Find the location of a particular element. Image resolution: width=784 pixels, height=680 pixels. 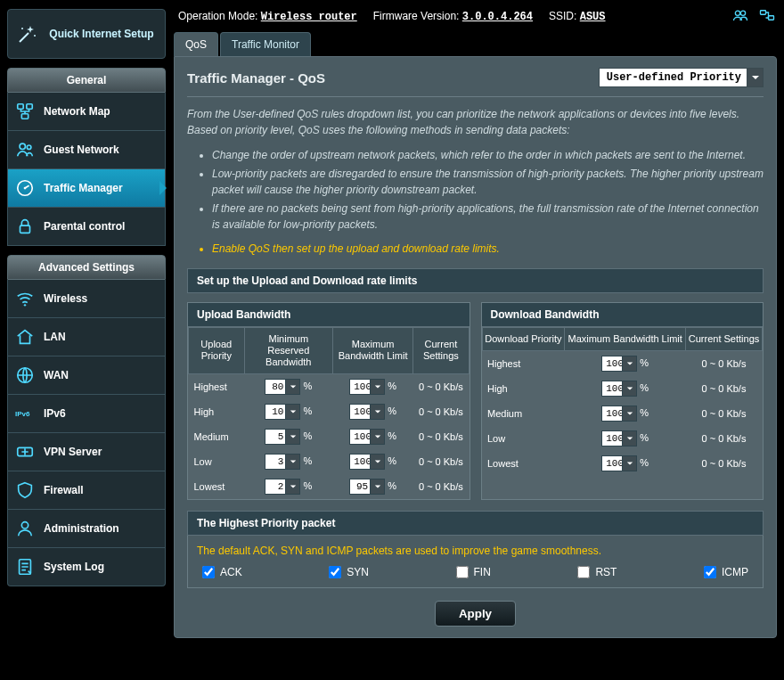

sidebar-item-label: Traffic Manager is located at coordinates (84, 188).